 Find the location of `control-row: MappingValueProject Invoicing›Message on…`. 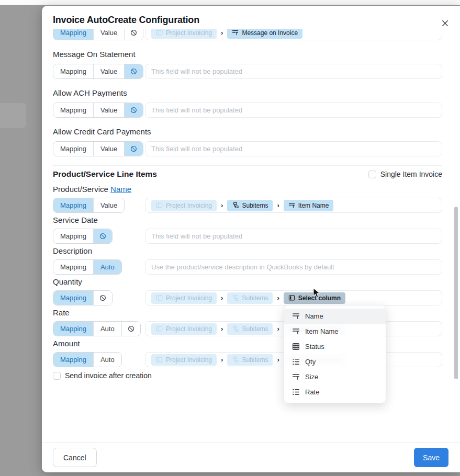

control-row: MappingValueProject Invoicing›Message on… is located at coordinates (248, 35).